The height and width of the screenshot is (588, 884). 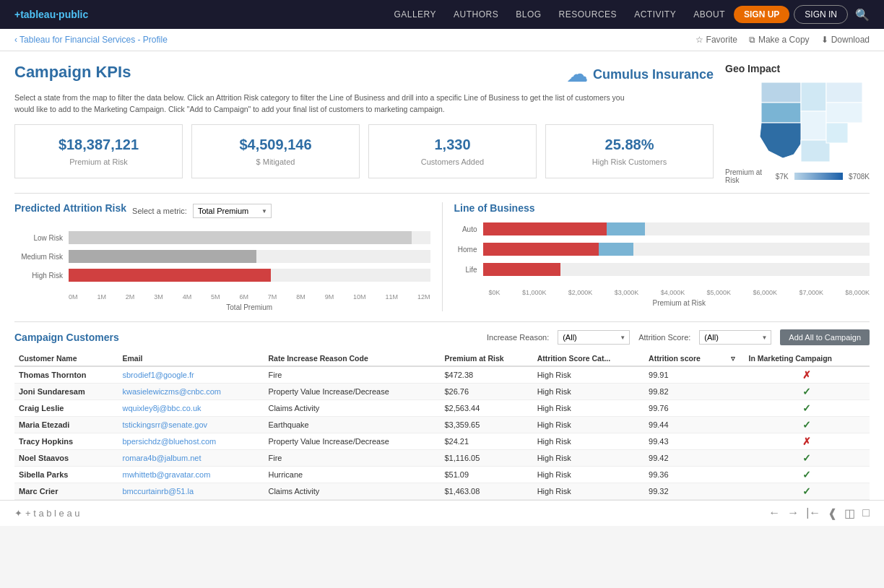 What do you see at coordinates (51, 14) in the screenshot?
I see `logo-text: +tableau·public` at bounding box center [51, 14].